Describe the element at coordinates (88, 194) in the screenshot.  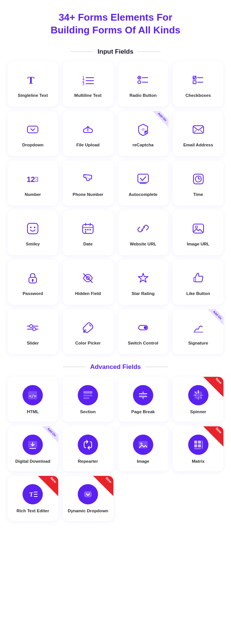
I see `phone-number-label: Phone Number` at that location.